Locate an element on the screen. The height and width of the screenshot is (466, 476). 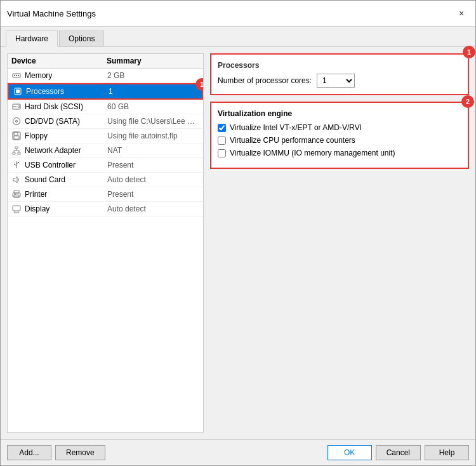
device-name: Display is located at coordinates (66, 209).